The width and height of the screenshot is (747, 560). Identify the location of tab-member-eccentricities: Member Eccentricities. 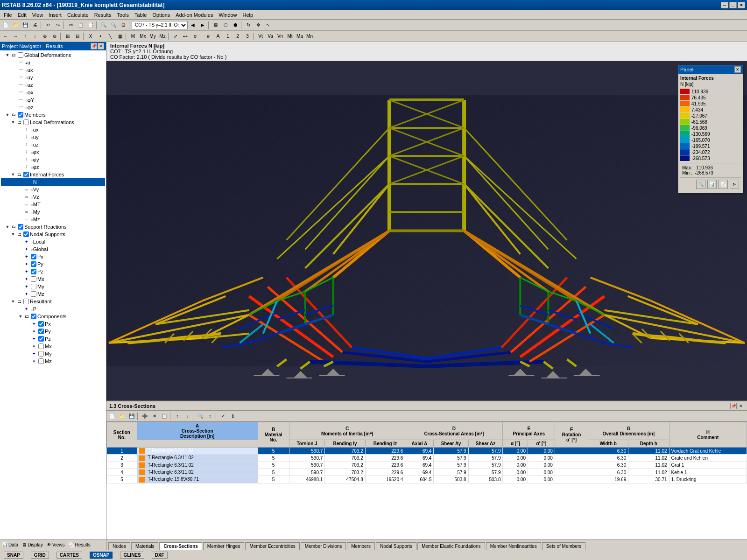
(272, 546).